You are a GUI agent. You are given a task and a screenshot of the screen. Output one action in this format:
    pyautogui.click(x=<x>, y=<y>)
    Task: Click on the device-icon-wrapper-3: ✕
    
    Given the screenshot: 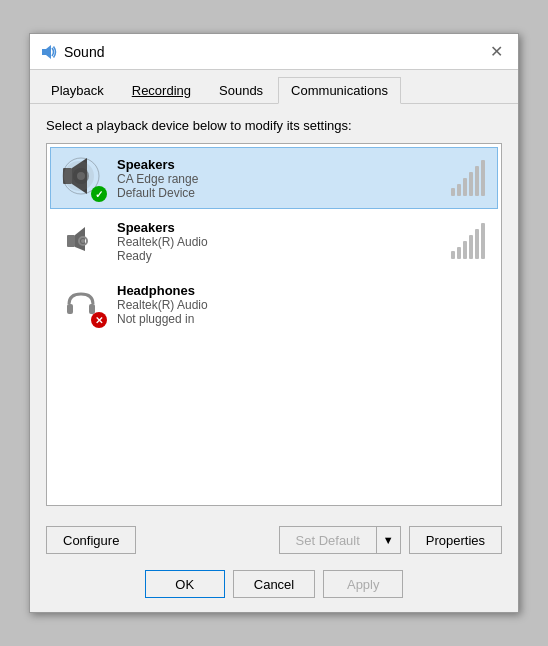 What is the action you would take?
    pyautogui.click(x=83, y=304)
    